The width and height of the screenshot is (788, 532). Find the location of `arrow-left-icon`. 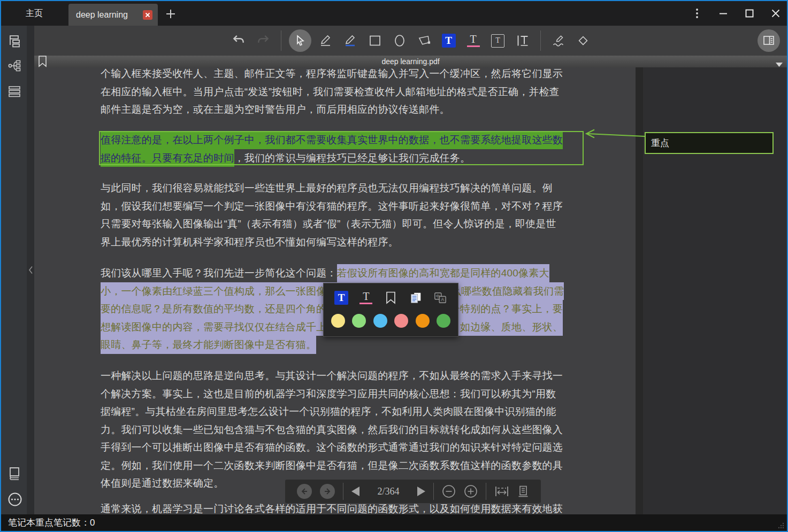

arrow-left-icon is located at coordinates (304, 491).